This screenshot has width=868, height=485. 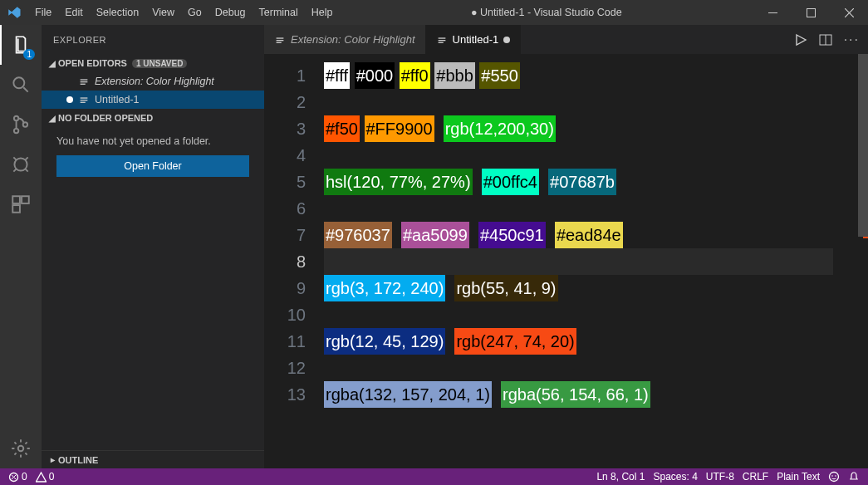 I want to click on titlebar: FileEditSelectionViewGoDebugTerminalHelp…, so click(x=434, y=12).